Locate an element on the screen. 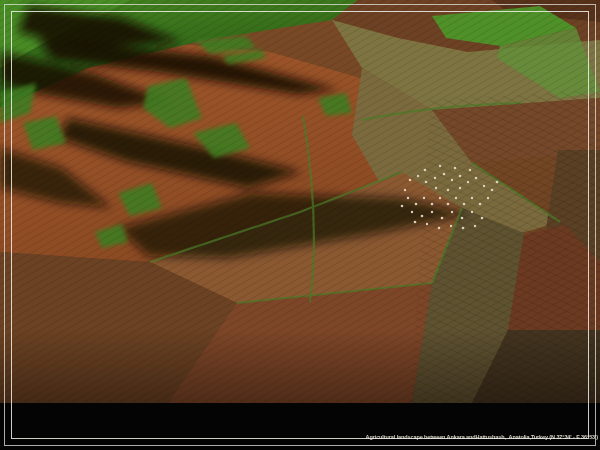 The height and width of the screenshot is (450, 600). photo-caption: Agricultural landscape between Ankara an… is located at coordinates (482, 424).